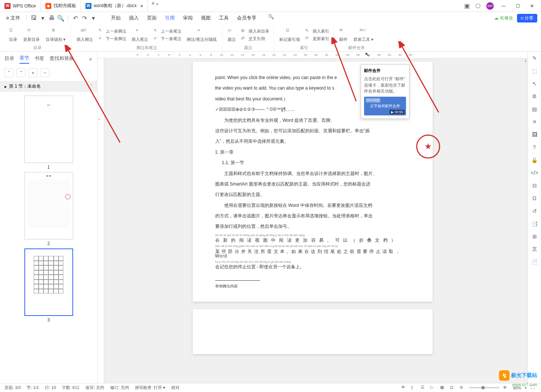  I want to click on tools-icon: ✕, so click(535, 122).